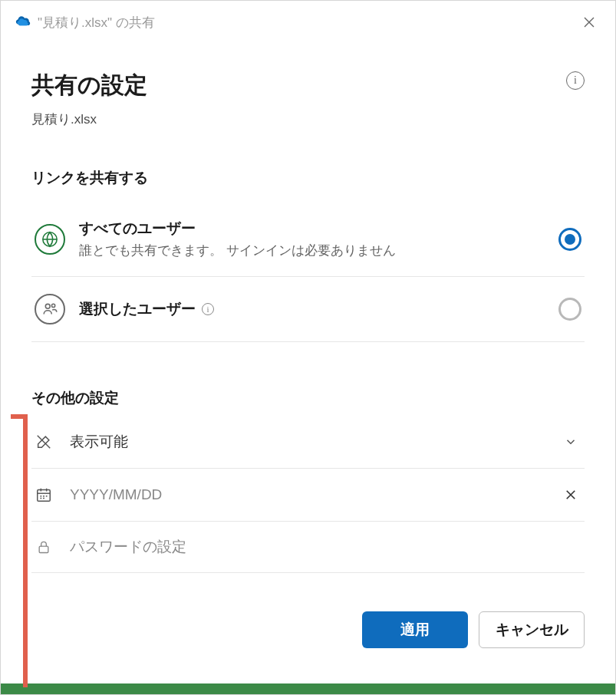 Image resolution: width=616 pixels, height=695 pixels. Describe the element at coordinates (308, 630) in the screenshot. I see `dialog-footer: 適用 キャンセル` at that location.